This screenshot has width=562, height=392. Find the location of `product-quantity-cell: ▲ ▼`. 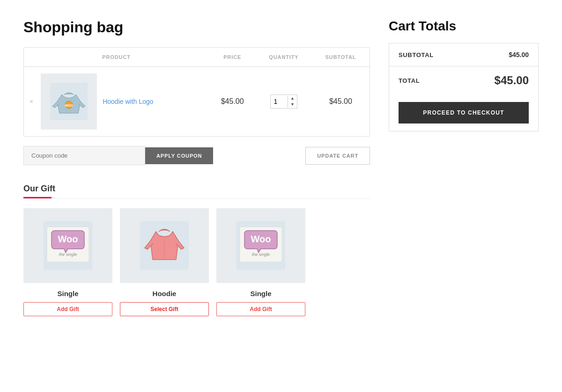

product-quantity-cell: ▲ ▼ is located at coordinates (284, 102).